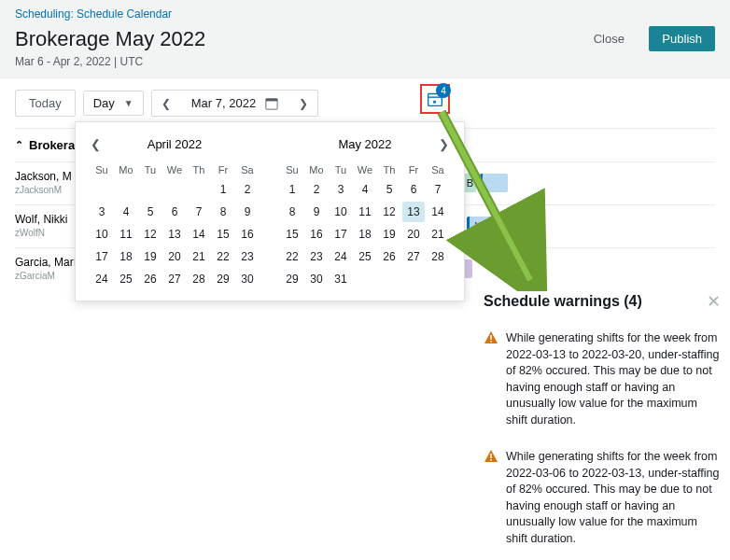 Image resolution: width=730 pixels, height=560 pixels. I want to click on view-select-label: Day, so click(105, 103).